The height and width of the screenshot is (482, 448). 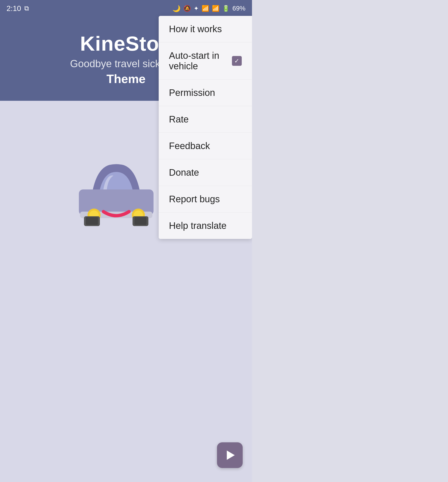 I want to click on status-bar: 2:10 ⧉ 🌙 🔕 ✦ 📶 📶 🔋 69%, so click(x=126, y=8).